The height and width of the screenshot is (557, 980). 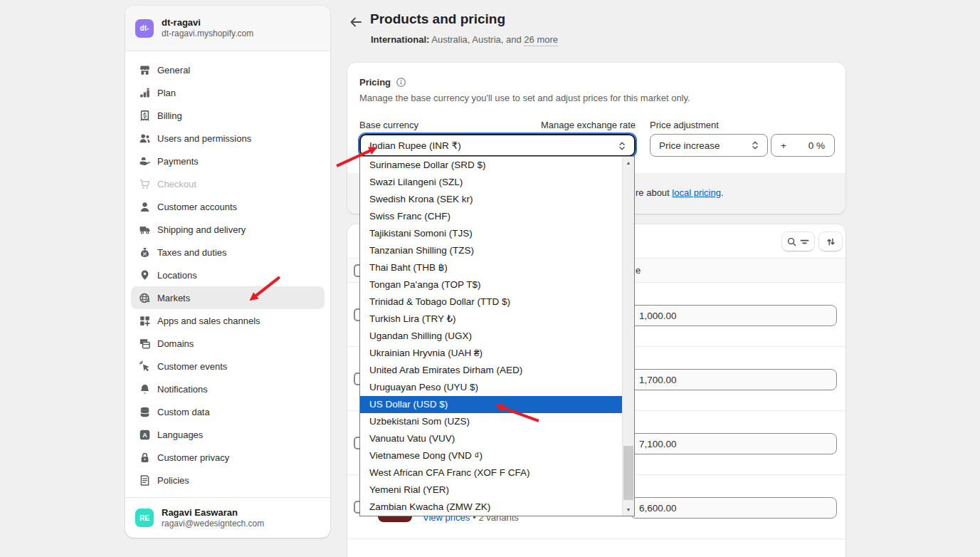 What do you see at coordinates (228, 207) in the screenshot?
I see `sidebar-item: Customer accounts` at bounding box center [228, 207].